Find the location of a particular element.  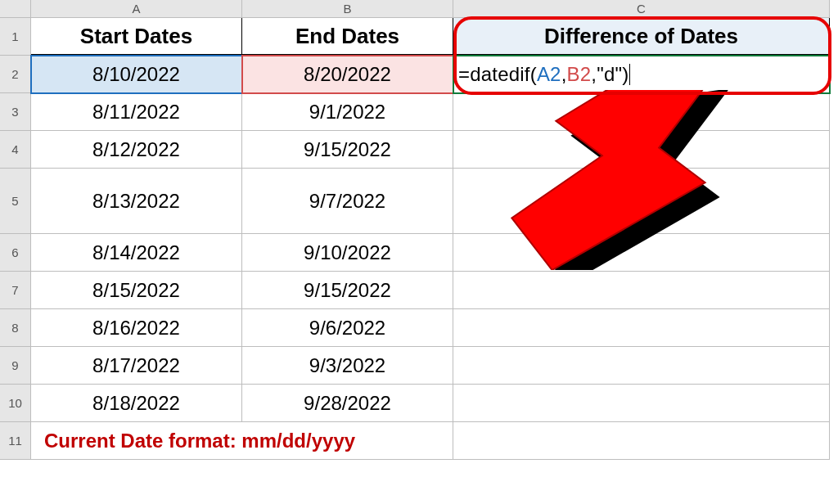

formula-text: =datedif(A2,B2,"d") is located at coordinates (544, 74).